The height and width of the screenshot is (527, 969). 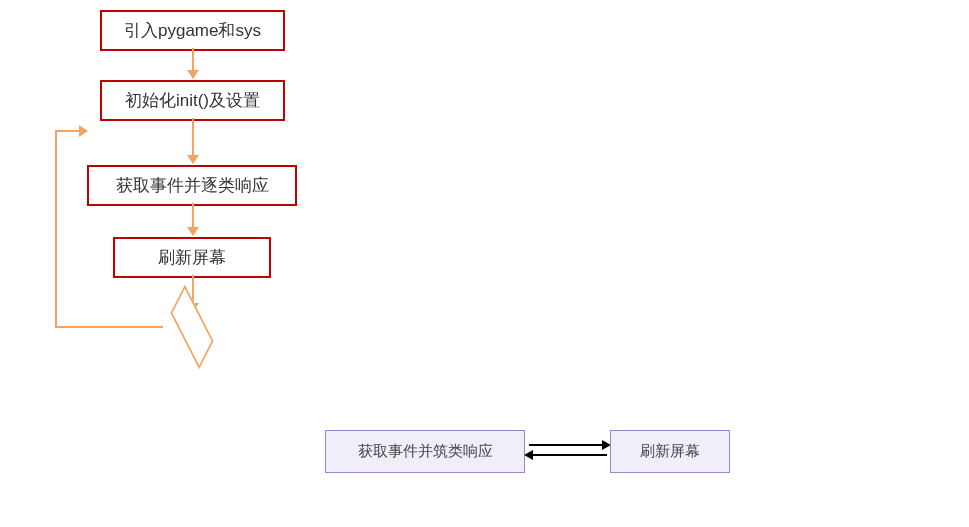 I want to click on flow-step-refresh: 刷新屏幕, so click(x=192, y=258).